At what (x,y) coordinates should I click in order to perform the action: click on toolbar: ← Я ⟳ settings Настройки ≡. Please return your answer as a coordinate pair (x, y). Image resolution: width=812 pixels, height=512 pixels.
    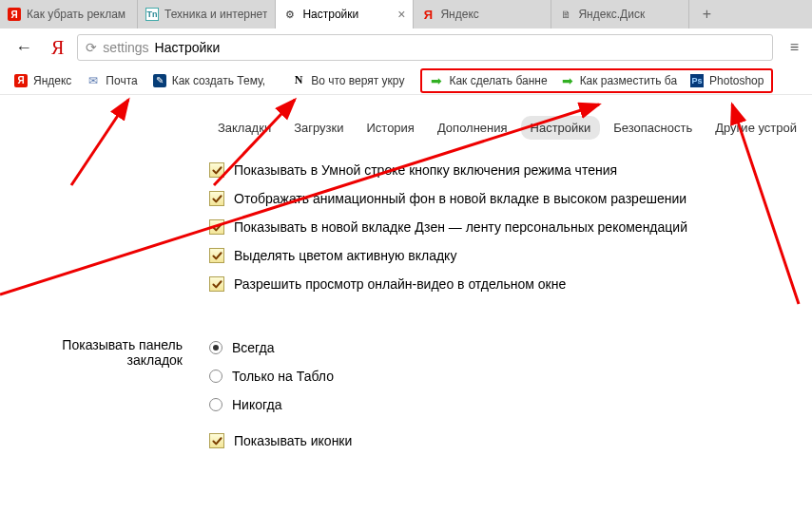
    Looking at the image, I should click on (406, 47).